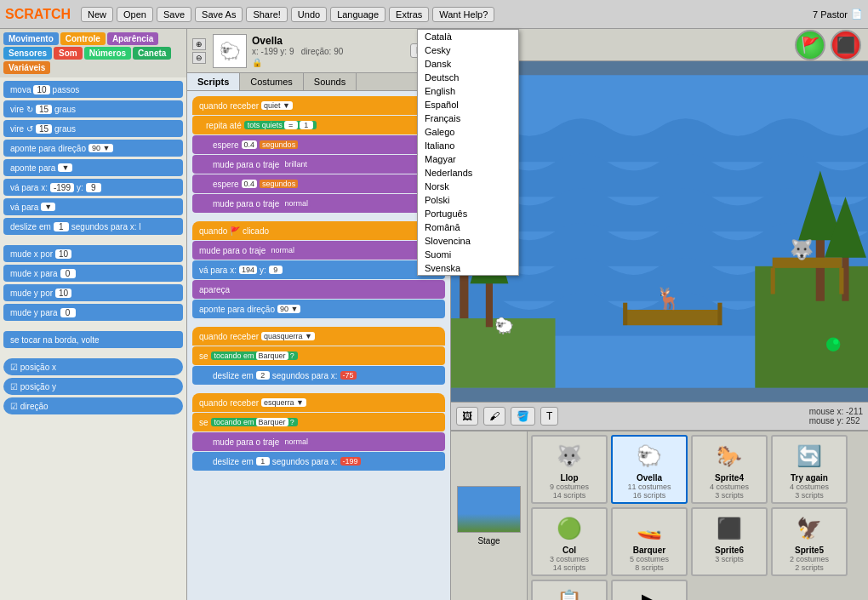 The height and width of the screenshot is (600, 868). Describe the element at coordinates (134, 14) in the screenshot. I see `open-button: Open` at that location.